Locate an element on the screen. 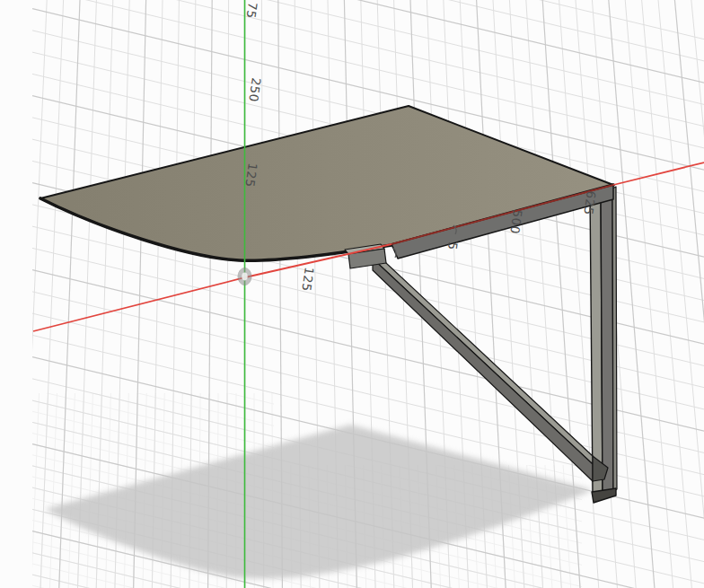 The height and width of the screenshot is (588, 704). leg-post-front-face is located at coordinates (607, 341).